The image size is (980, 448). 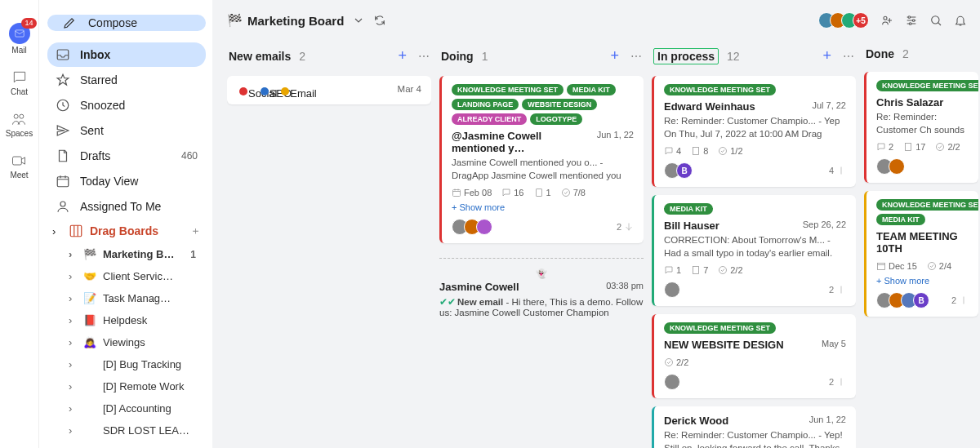 I want to click on card: KNOWLEDGE MEETING SETMEDIA KITLANDING PA…, so click(x=541, y=160).